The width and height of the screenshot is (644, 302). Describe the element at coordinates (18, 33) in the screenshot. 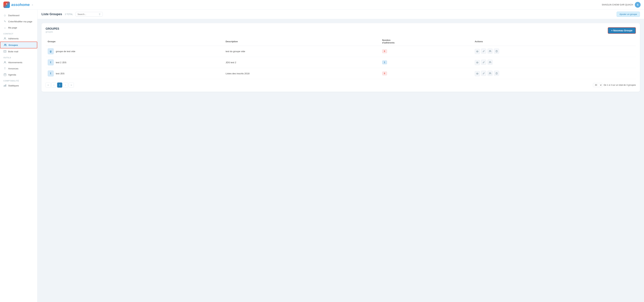

I see `contact-section-label: CONTACT` at that location.